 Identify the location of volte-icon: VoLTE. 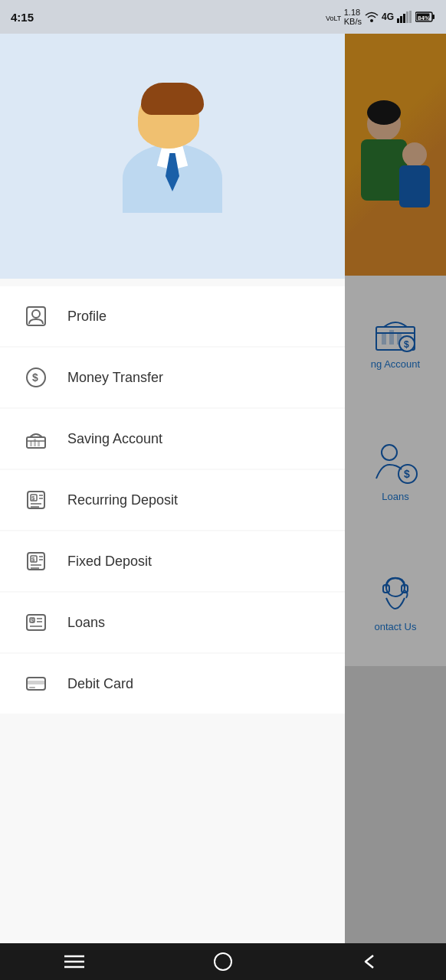
(333, 17).